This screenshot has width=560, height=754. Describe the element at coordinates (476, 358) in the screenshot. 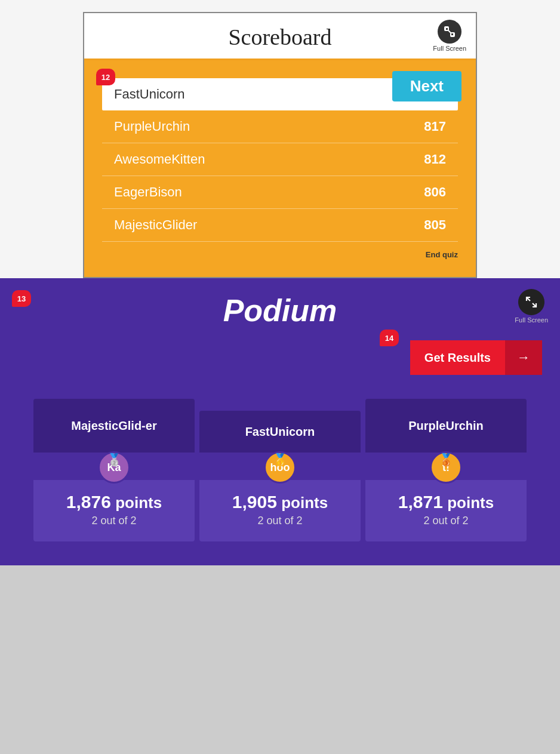

I see `get-results-button: Get Results →` at that location.